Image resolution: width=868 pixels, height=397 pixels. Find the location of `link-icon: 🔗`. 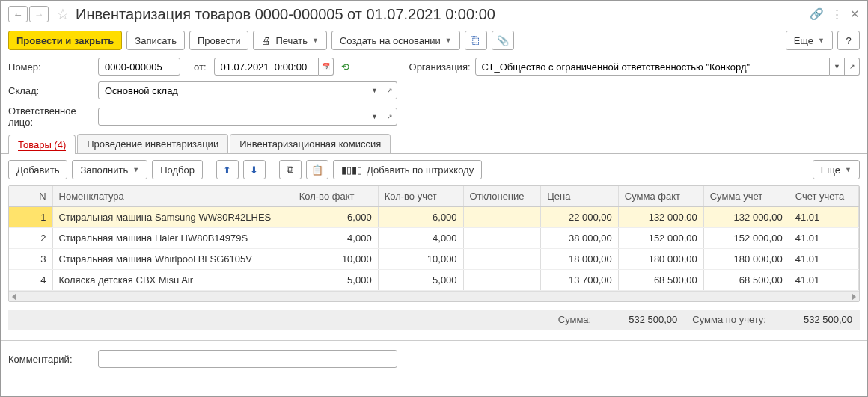

link-icon: 🔗 is located at coordinates (817, 14).